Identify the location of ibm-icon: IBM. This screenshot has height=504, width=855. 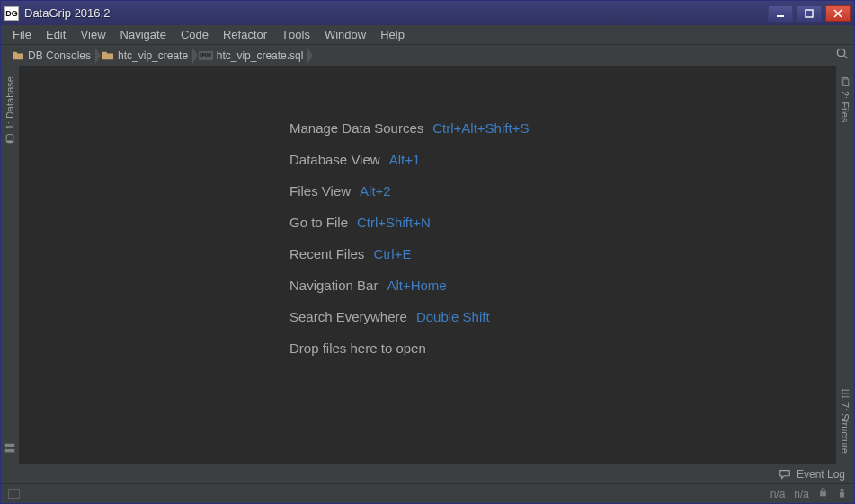
(206, 56).